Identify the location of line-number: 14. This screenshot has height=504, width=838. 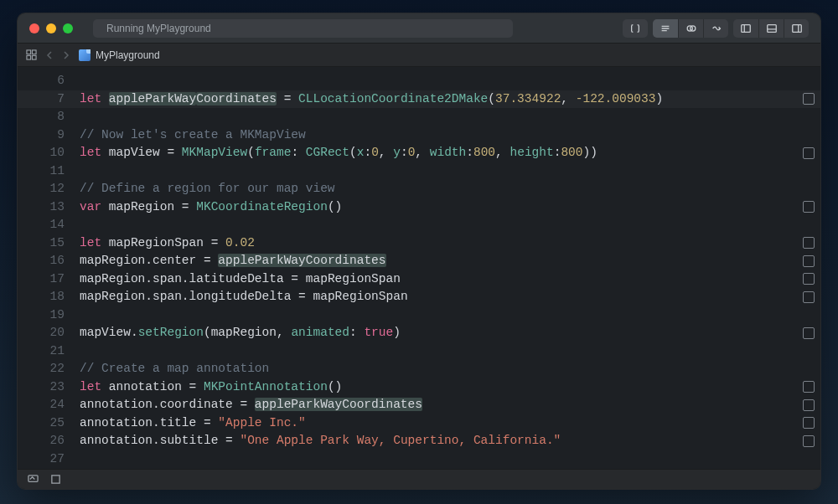
(41, 225).